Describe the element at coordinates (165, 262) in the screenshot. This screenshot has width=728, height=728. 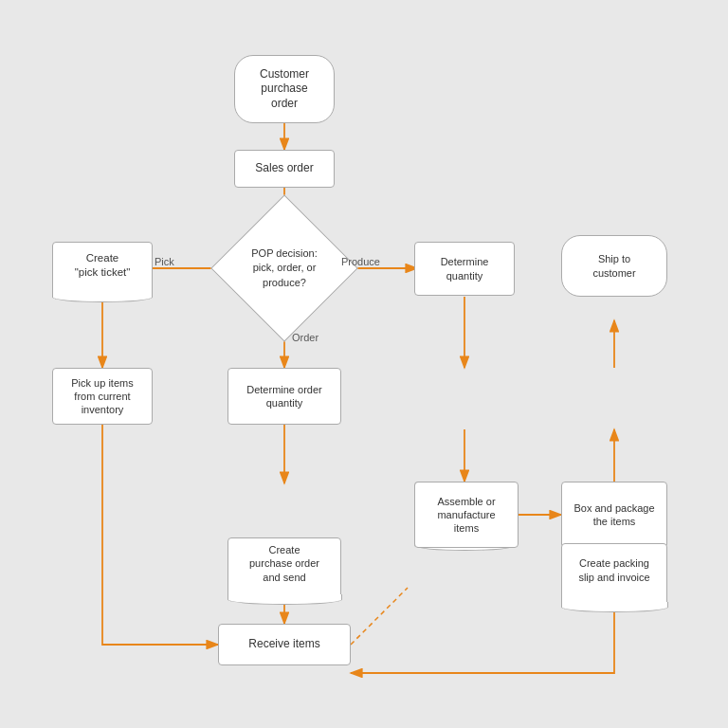
I see `pick-label: Pick` at that location.